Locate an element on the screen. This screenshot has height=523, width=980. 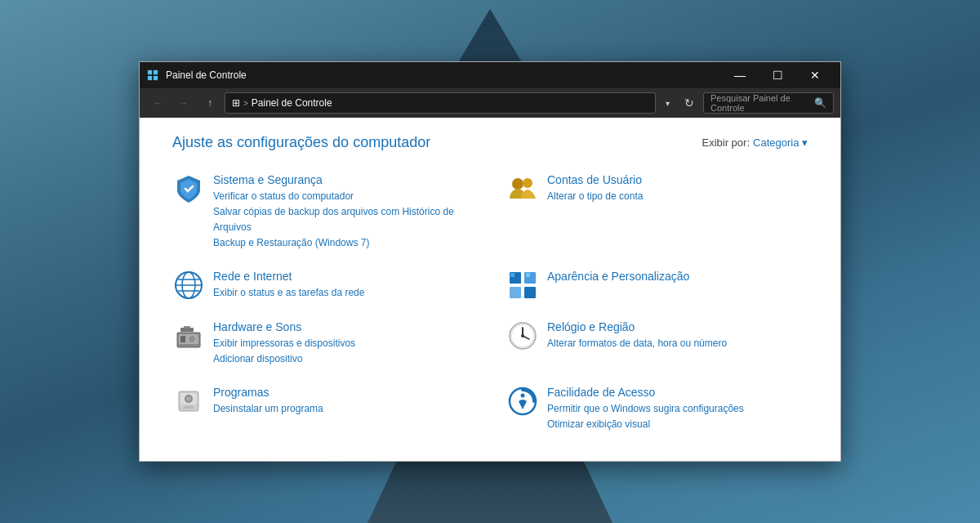
acesso-title: Facilidade de Acesso is located at coordinates (601, 392).